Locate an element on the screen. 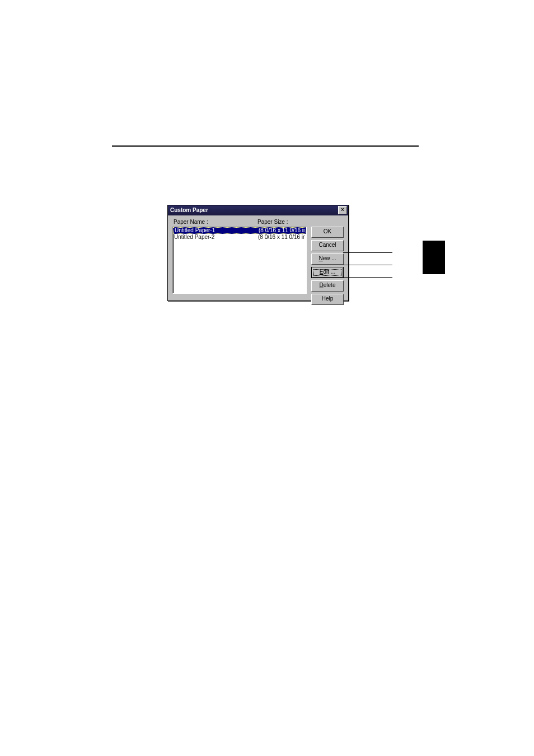 This screenshot has height=756, width=534. cancel-button-label: Cancel is located at coordinates (327, 245).